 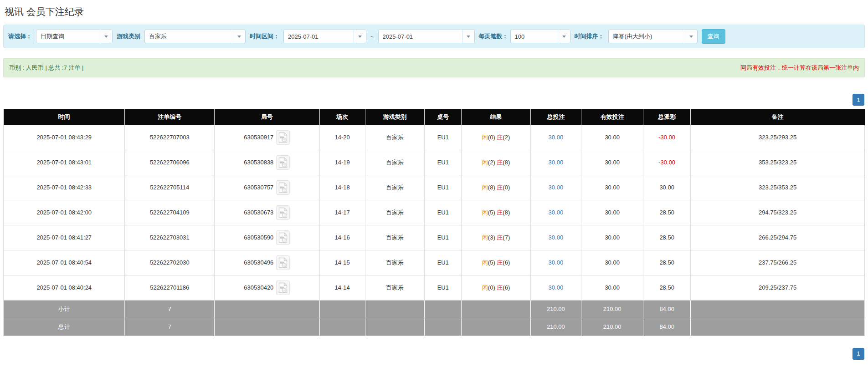 What do you see at coordinates (612, 117) in the screenshot?
I see `column-header: 有效投注` at bounding box center [612, 117].